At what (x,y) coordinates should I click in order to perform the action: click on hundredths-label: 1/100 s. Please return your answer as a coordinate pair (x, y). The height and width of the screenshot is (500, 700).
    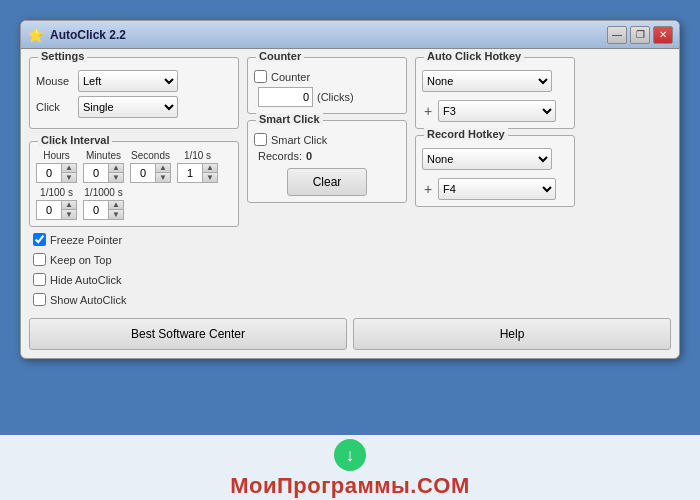
    Looking at the image, I should click on (56, 192).